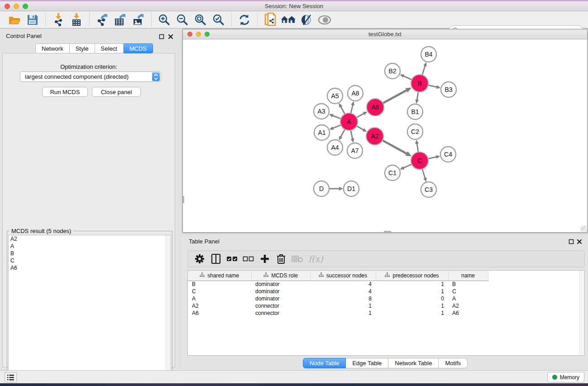  What do you see at coordinates (162, 36) in the screenshot?
I see `float-panel-icon` at bounding box center [162, 36].